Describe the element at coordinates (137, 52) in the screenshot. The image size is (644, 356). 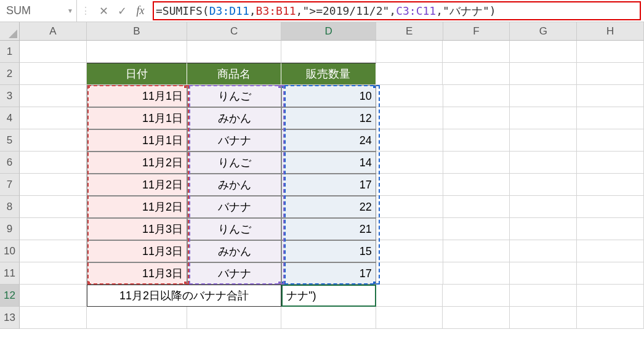
I see `cell-B1` at that location.